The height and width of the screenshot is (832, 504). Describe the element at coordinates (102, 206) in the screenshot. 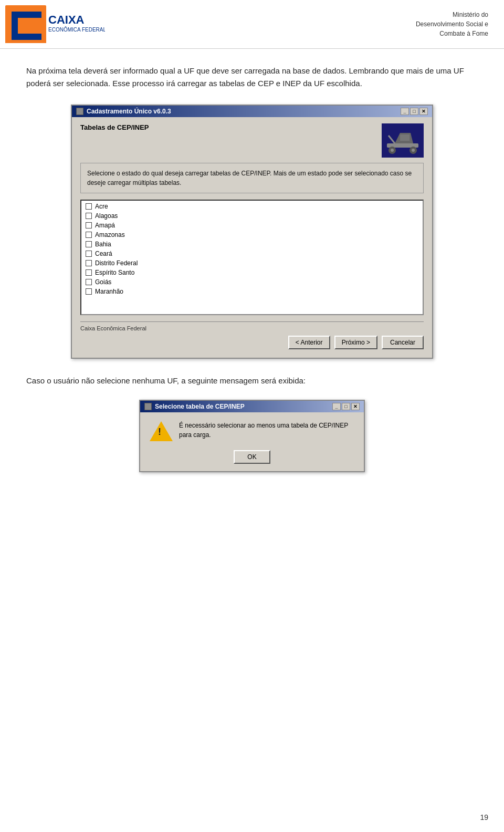

I see `state-label: Acre` at that location.